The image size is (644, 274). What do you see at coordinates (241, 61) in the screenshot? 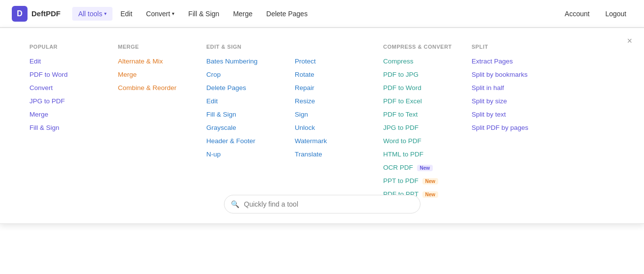
I see `link-bates-numbering: Bates Numbering` at bounding box center [241, 61].